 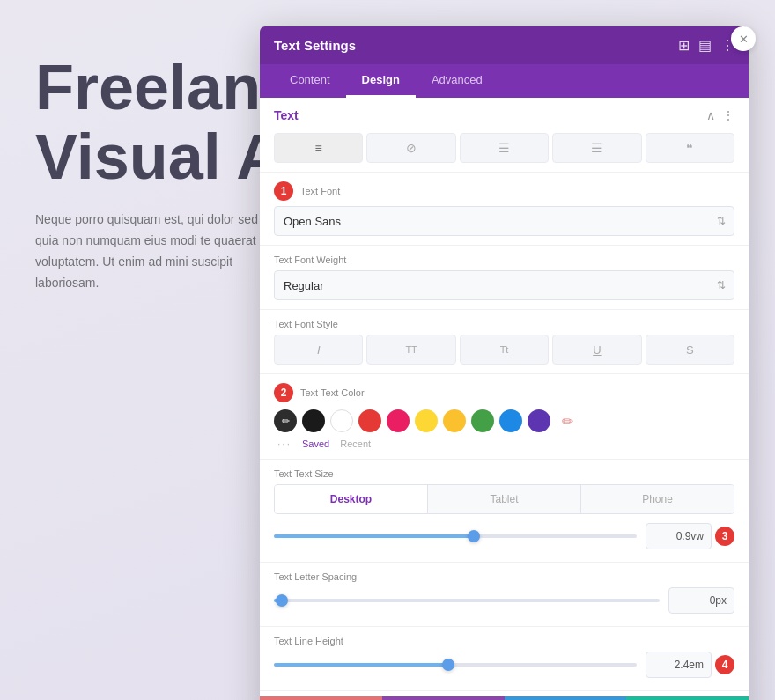 What do you see at coordinates (455, 536) in the screenshot?
I see `size-slider-track` at bounding box center [455, 536].